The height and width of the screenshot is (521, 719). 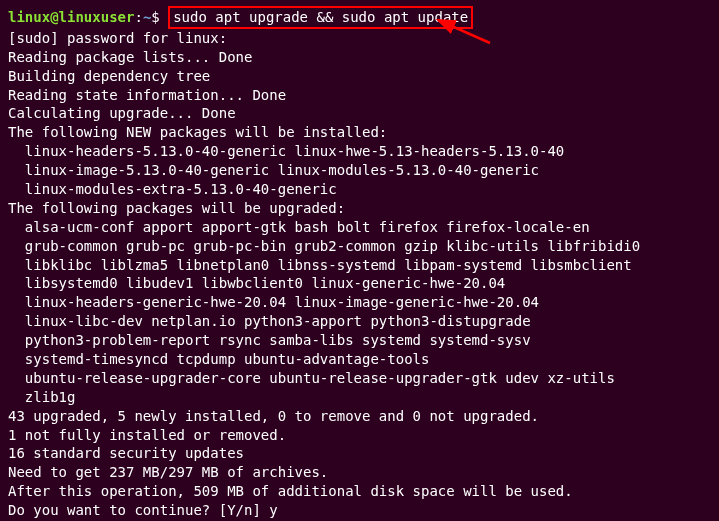 I want to click on output-line: After this operation, 509 MB of addition…, so click(x=360, y=492).